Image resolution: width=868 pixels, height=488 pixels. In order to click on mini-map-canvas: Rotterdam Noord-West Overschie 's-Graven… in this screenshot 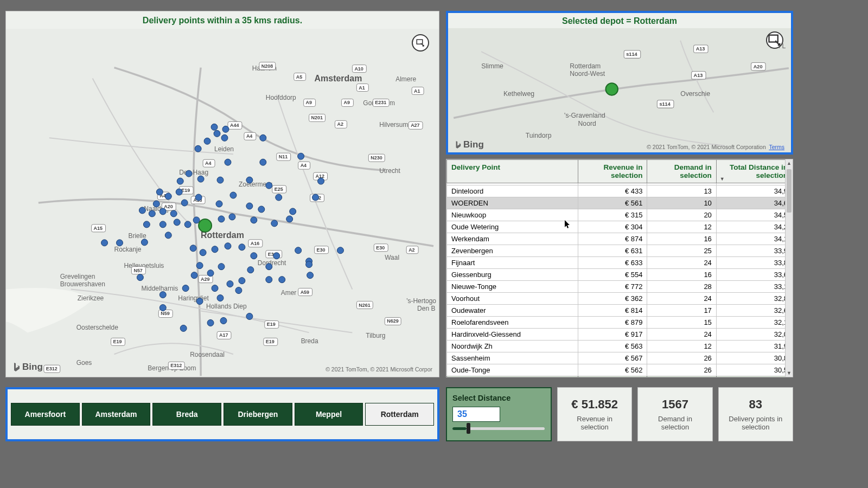, I will do `click(620, 90)`.